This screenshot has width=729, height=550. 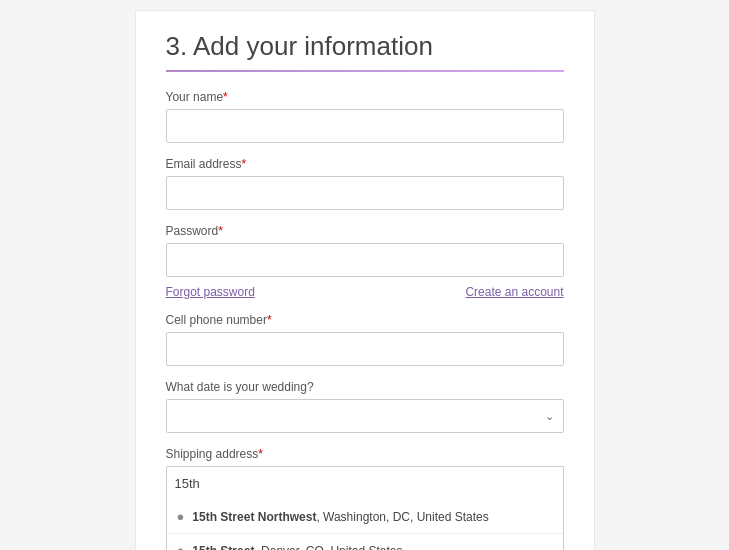 I want to click on list-item: ● 15th Street, Denver, CO, United States, so click(x=365, y=542).